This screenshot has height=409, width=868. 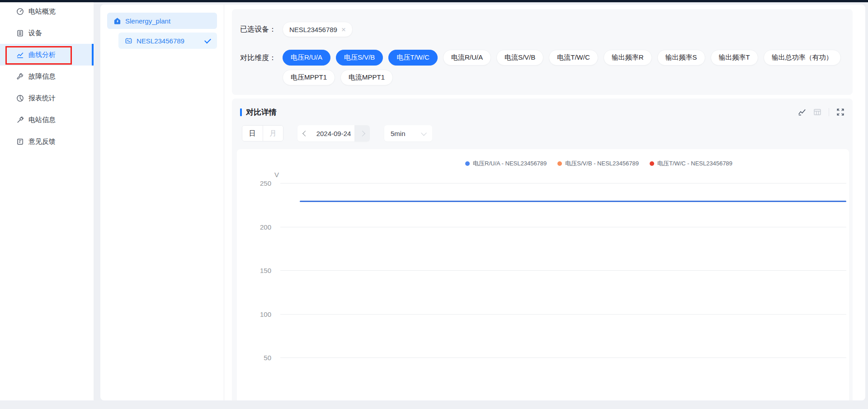 What do you see at coordinates (168, 41) in the screenshot?
I see `device-tree-node: NESL23456789` at bounding box center [168, 41].